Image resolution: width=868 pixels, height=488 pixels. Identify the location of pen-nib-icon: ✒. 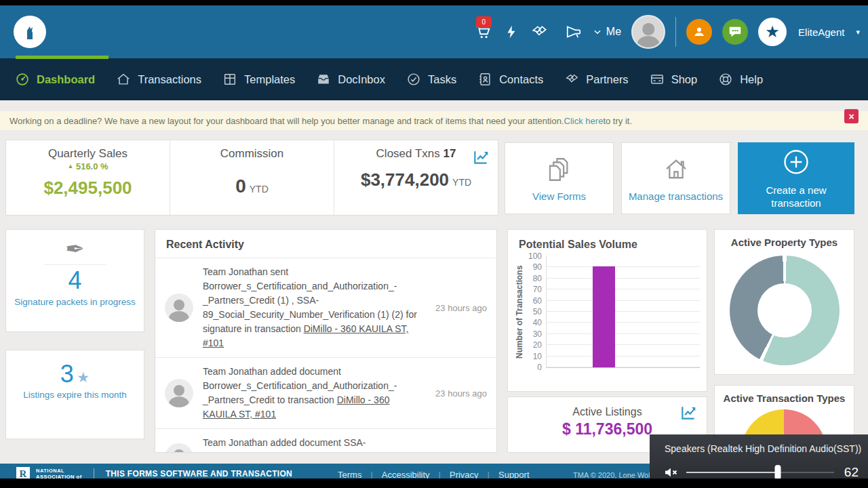
(75, 249).